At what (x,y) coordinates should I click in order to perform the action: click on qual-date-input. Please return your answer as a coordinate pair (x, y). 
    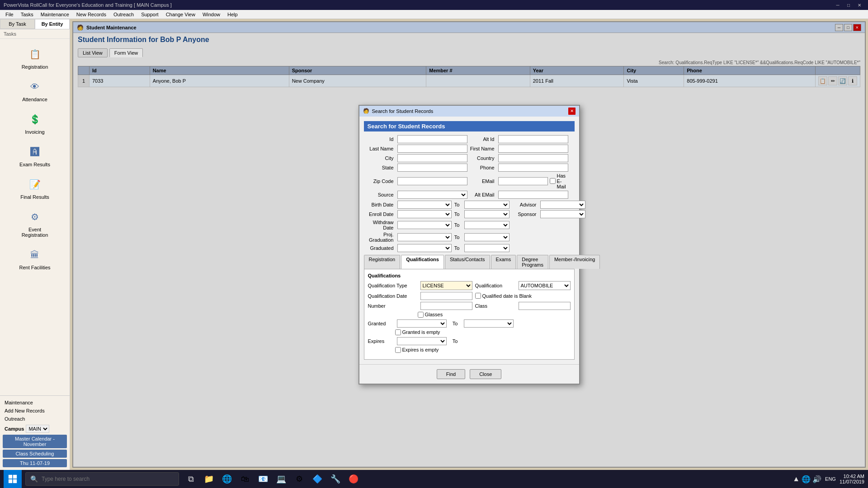
    Looking at the image, I should click on (447, 296).